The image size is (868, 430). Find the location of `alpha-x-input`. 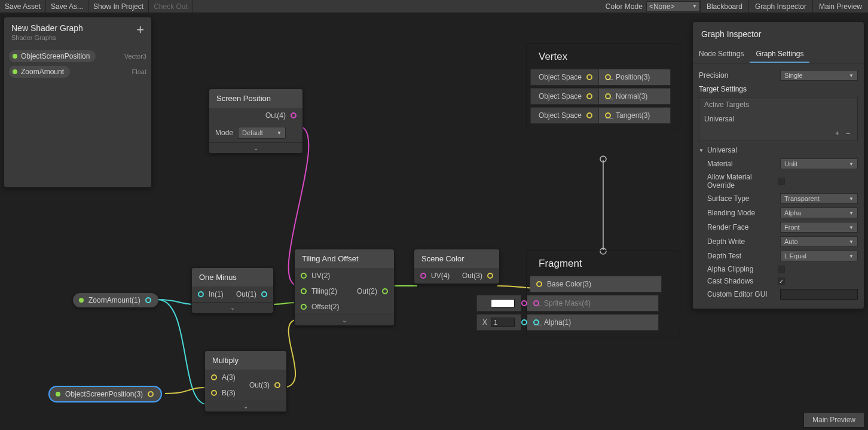

alpha-x-input is located at coordinates (503, 322).